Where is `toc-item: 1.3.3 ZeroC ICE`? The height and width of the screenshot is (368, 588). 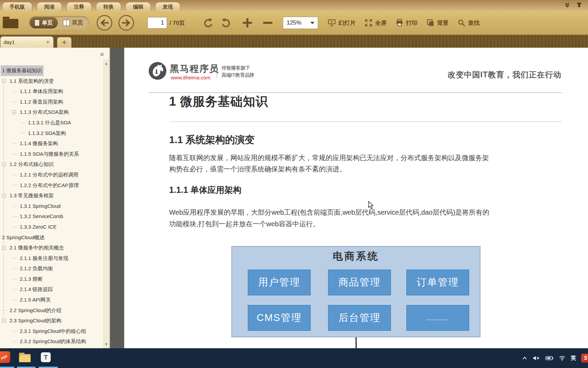
toc-item: 1.3.3 ZeroC ICE is located at coordinates (51, 227).